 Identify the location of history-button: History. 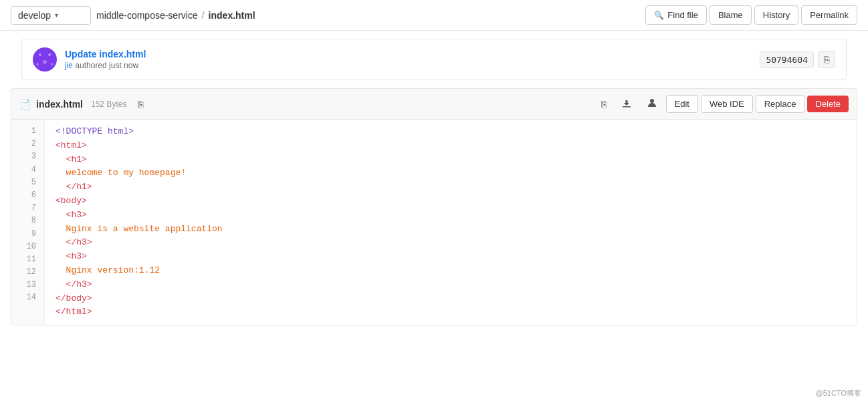
(776, 15).